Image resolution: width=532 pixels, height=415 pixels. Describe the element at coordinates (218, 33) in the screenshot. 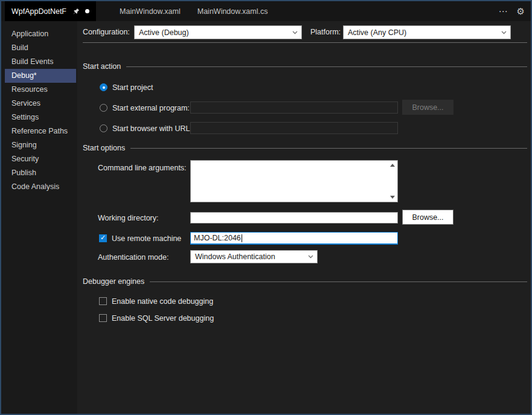

I see `configuration-dropdown: Active (Debug)` at that location.